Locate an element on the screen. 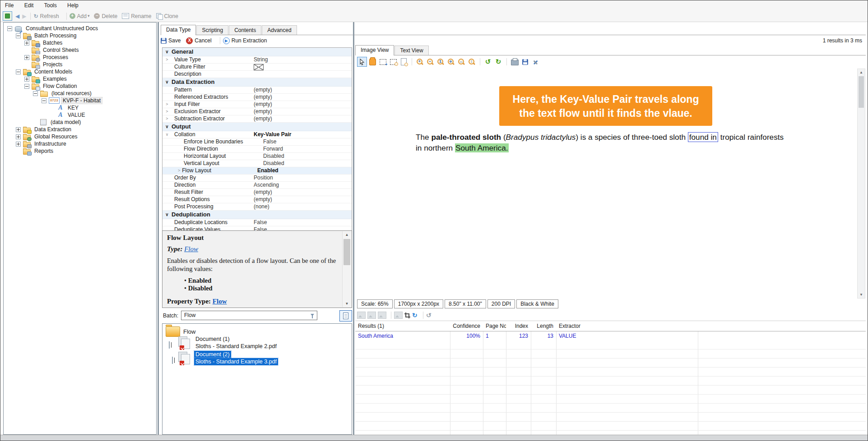 The height and width of the screenshot is (441, 868). tab-advanced: Advanced is located at coordinates (279, 30).